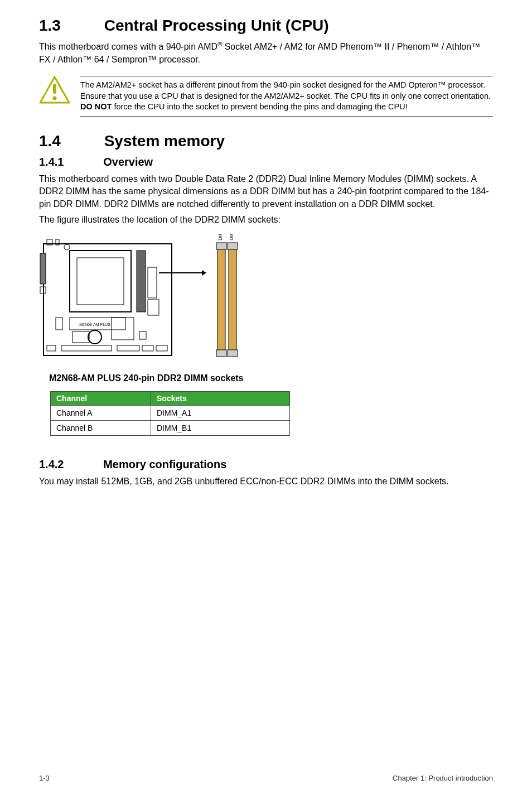 This screenshot has width=532, height=799. Describe the element at coordinates (266, 464) in the screenshot. I see `subsection-memcfg: 1.4.2 Memory configurations` at that location.